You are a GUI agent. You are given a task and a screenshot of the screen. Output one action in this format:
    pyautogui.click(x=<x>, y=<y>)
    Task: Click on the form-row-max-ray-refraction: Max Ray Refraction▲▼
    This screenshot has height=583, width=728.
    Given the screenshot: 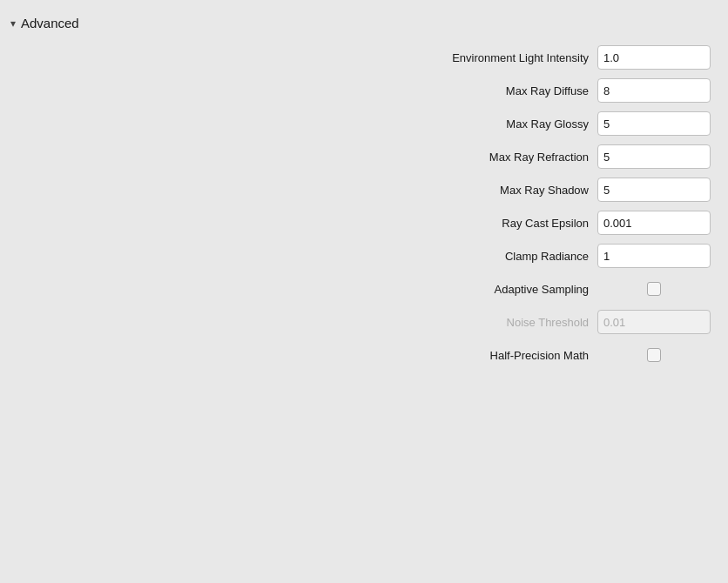 What is the action you would take?
    pyautogui.click(x=364, y=157)
    